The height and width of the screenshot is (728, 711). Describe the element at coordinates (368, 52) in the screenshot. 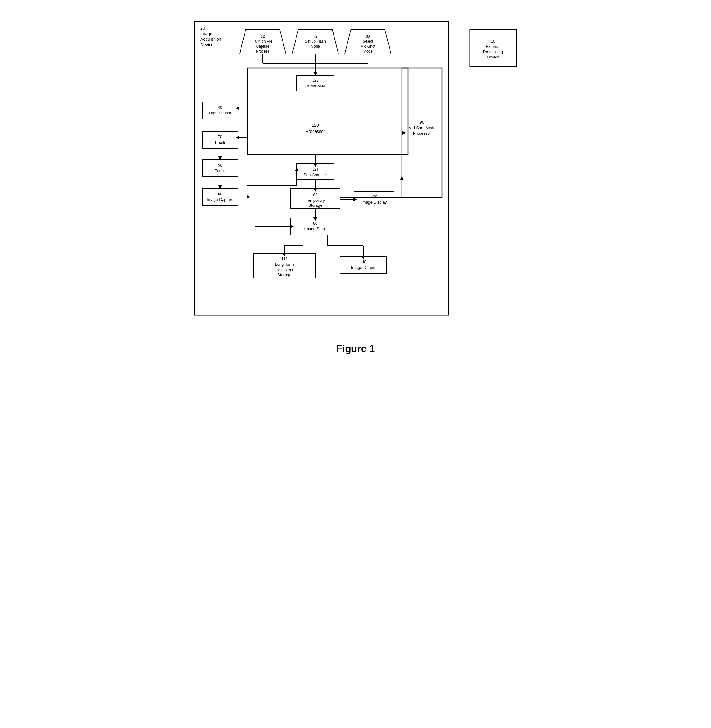

I see `mid-shot-label3: Mode` at that location.